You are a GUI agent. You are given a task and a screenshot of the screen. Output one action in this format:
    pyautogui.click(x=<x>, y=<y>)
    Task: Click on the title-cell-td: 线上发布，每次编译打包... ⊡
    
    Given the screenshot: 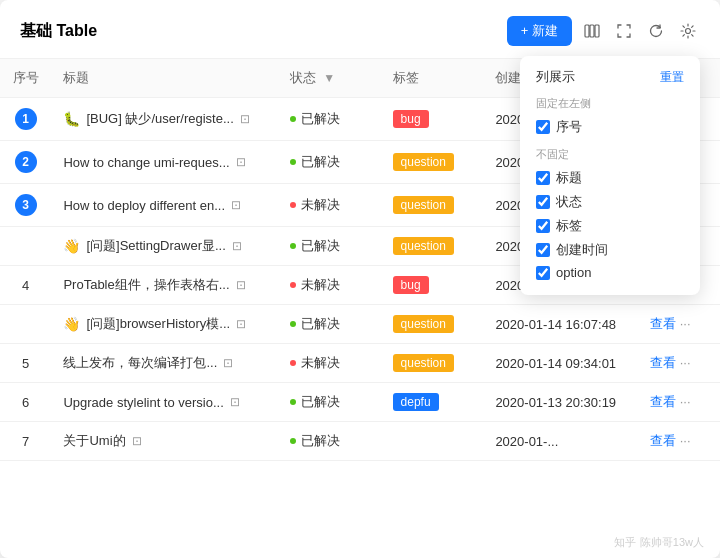 What is the action you would take?
    pyautogui.click(x=164, y=364)
    